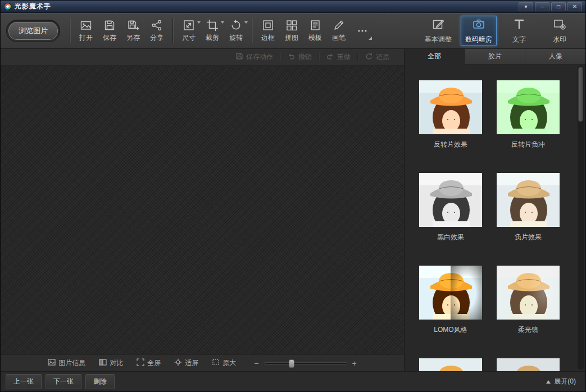 The height and width of the screenshot is (392, 586). What do you see at coordinates (528, 237) in the screenshot?
I see `filter-name: 负片效果` at bounding box center [528, 237].